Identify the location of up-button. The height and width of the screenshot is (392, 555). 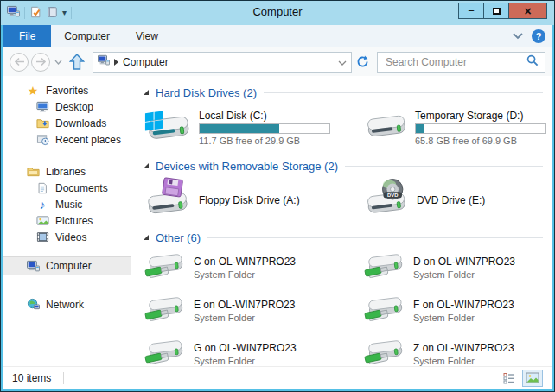
(77, 62).